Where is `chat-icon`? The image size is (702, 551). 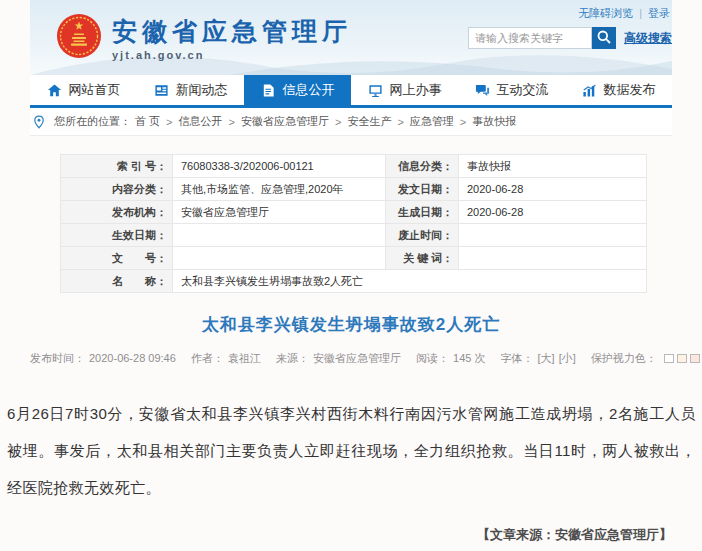
chat-icon is located at coordinates (482, 90).